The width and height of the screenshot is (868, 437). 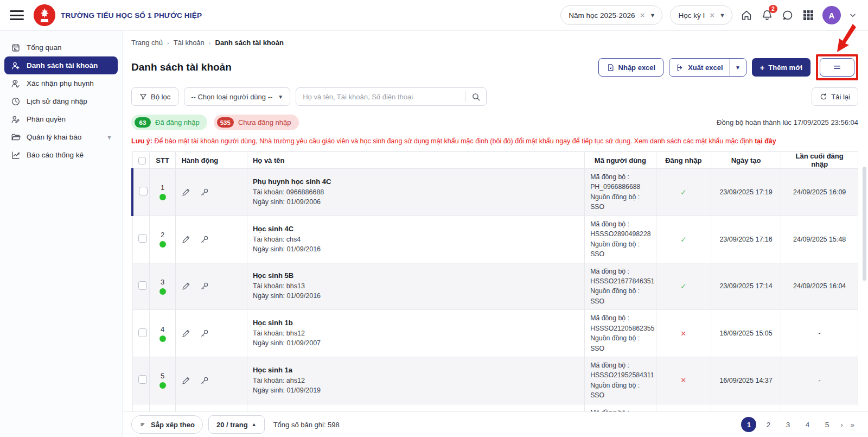 What do you see at coordinates (768, 425) in the screenshot?
I see `page-number-2: 2` at bounding box center [768, 425].